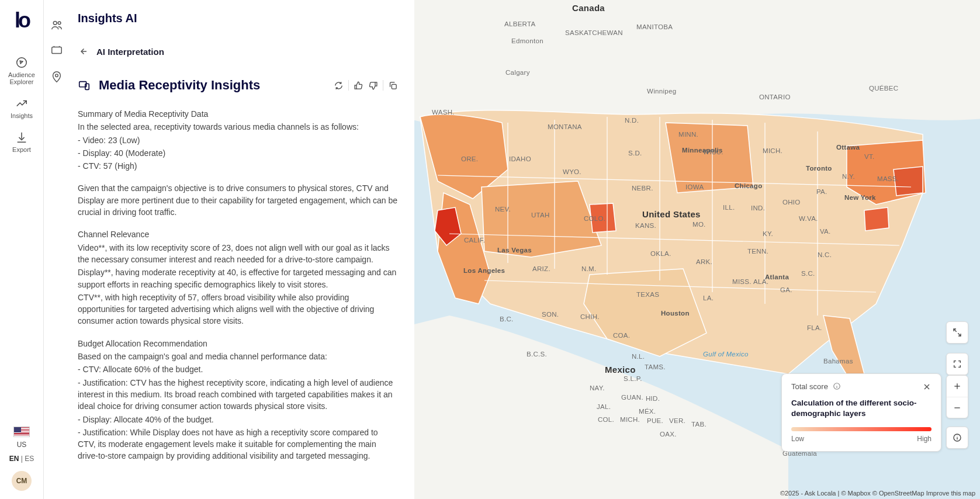 This screenshot has height=499, width=980. What do you see at coordinates (957, 407) in the screenshot?
I see `zoom-out-button` at bounding box center [957, 407].